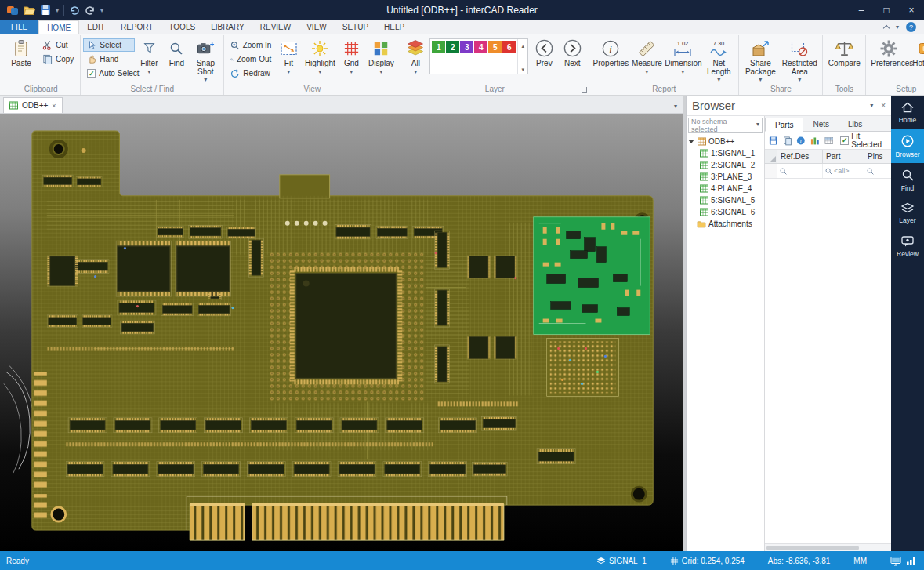  What do you see at coordinates (917, 55) in the screenshot?
I see `hotkeys-button: Hotkeys` at bounding box center [917, 55].